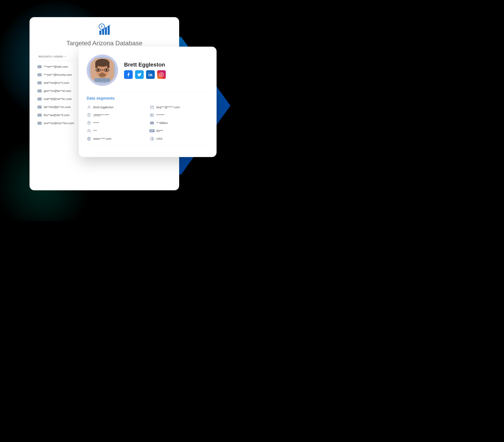  What do you see at coordinates (145, 65) in the screenshot?
I see `profile-name: Brett Eggleston` at bounding box center [145, 65].